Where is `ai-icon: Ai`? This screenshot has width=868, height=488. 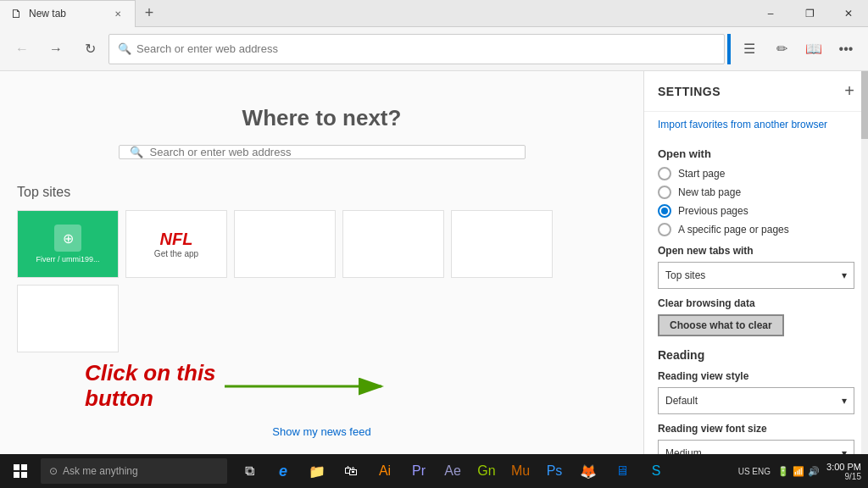
ai-icon: Ai is located at coordinates (385, 471).